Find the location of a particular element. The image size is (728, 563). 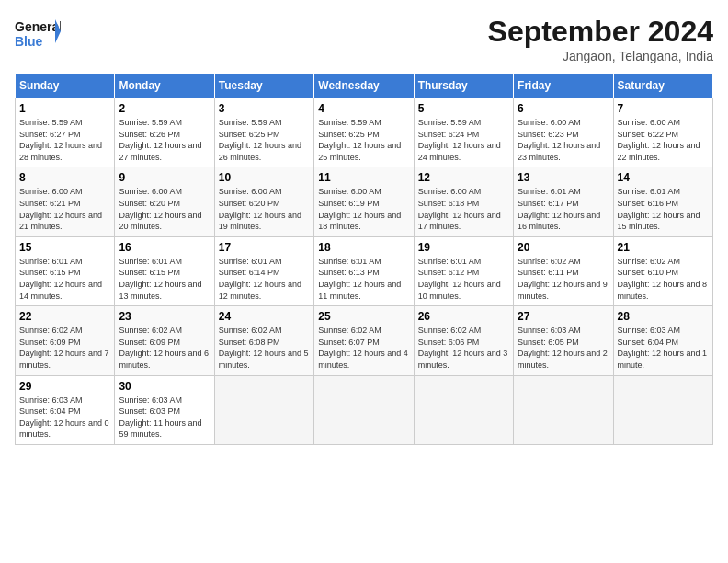

calendar-day-header: Thursday is located at coordinates (463, 86).